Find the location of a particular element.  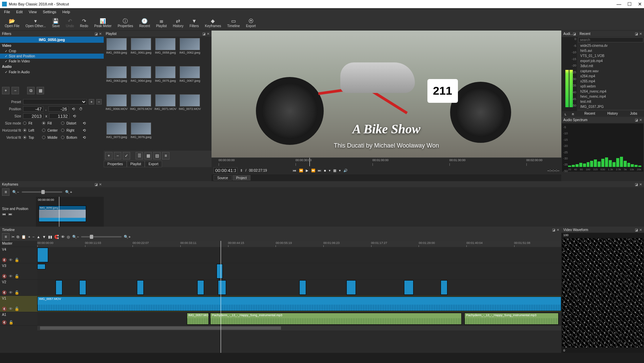

tl-zoom-slider is located at coordinates (101, 237).